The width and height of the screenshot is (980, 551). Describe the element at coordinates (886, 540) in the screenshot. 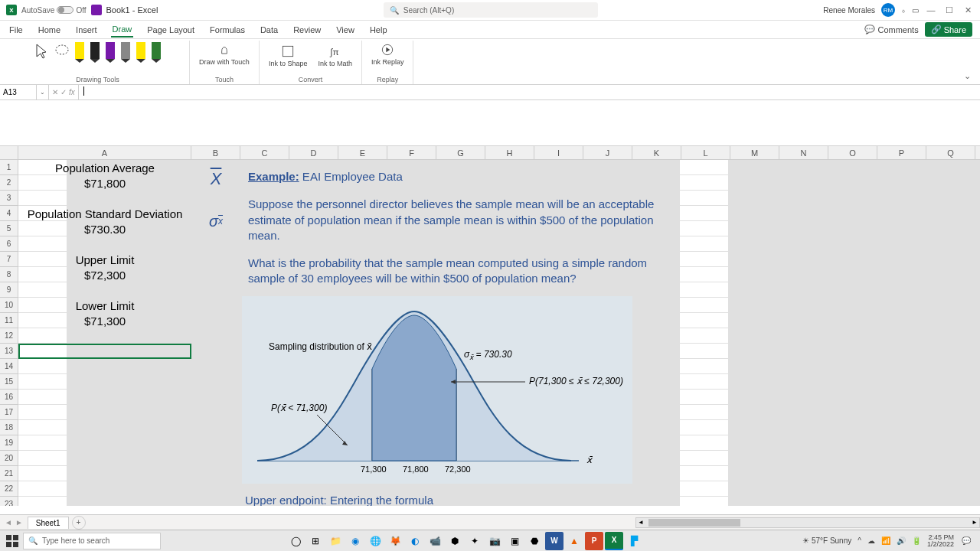

I see `wifi-icon: 📶` at that location.